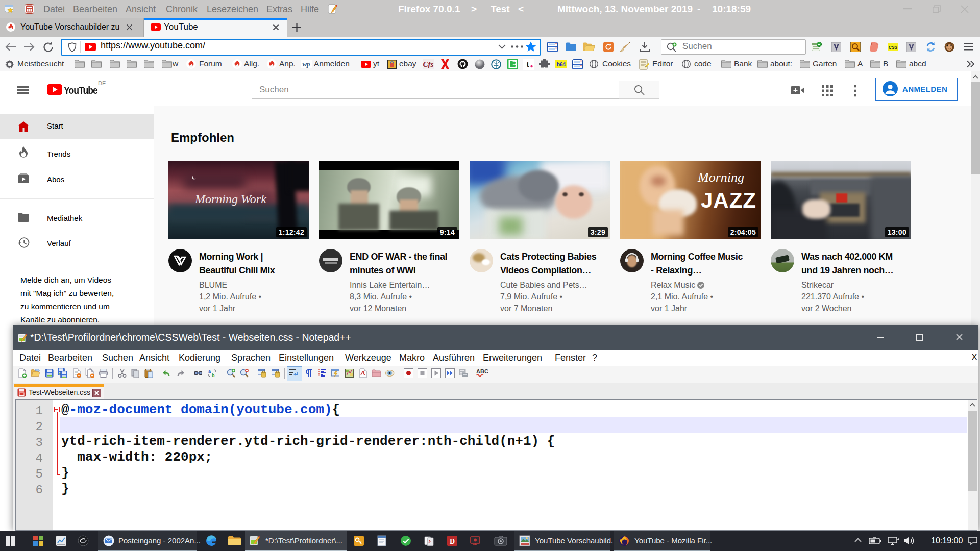 The width and height of the screenshot is (980, 551). Describe the element at coordinates (429, 64) in the screenshot. I see `svg-text: Cfs` at that location.